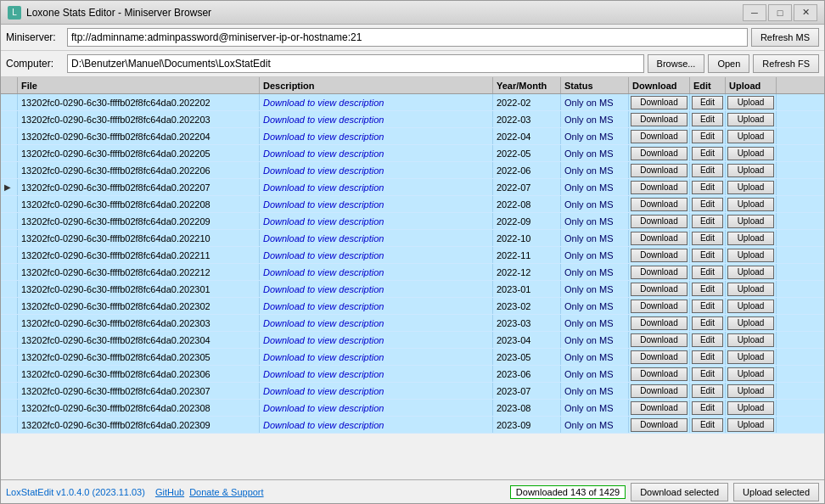  What do you see at coordinates (170, 492) in the screenshot?
I see `github-link: GitHub` at bounding box center [170, 492].